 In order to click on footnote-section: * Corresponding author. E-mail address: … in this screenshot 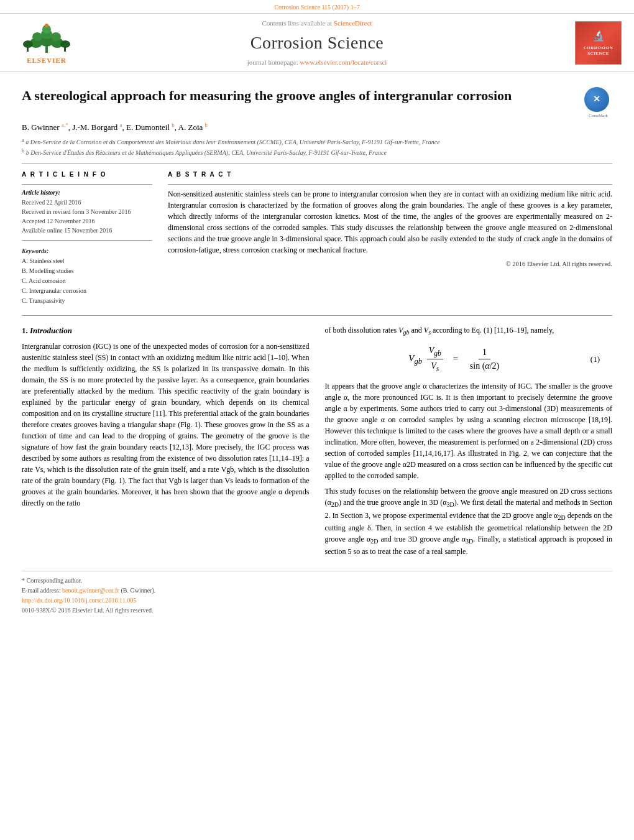, I will do `click(317, 593)`.